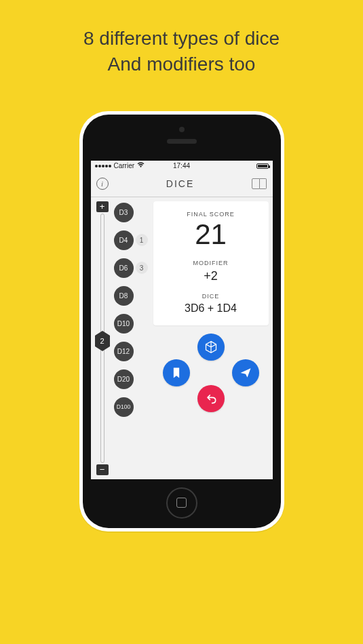  What do you see at coordinates (211, 277) in the screenshot?
I see `modifier-value: +2` at bounding box center [211, 277].